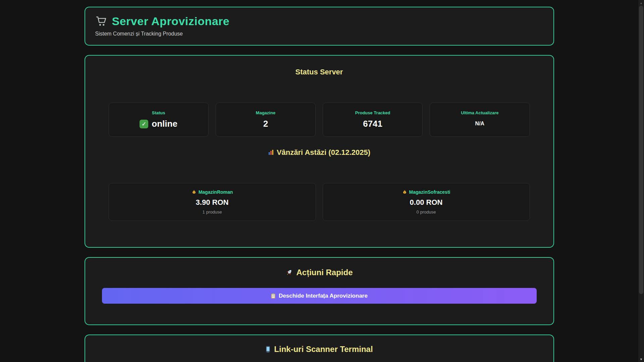 Image resolution: width=644 pixels, height=362 pixels. Describe the element at coordinates (212, 202) in the screenshot. I see `sale-amount: 3.90 RON` at that location.